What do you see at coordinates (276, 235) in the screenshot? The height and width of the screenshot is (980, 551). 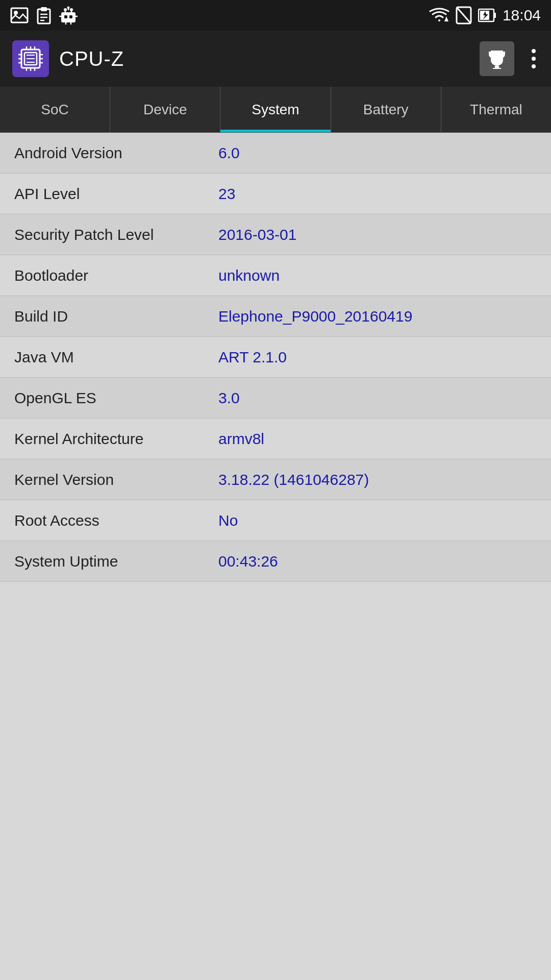 I see `table-row: Security Patch Level 2016-03-01` at bounding box center [276, 235].